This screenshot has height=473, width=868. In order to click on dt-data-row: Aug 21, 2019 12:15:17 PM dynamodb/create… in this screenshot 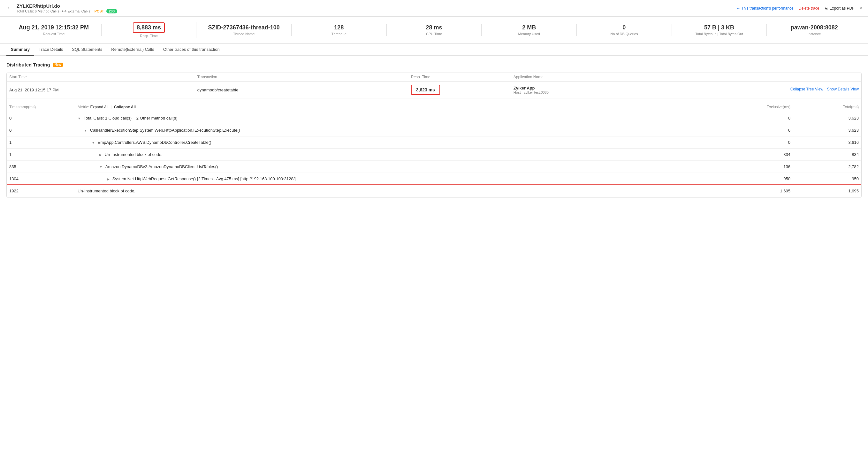, I will do `click(434, 90)`.